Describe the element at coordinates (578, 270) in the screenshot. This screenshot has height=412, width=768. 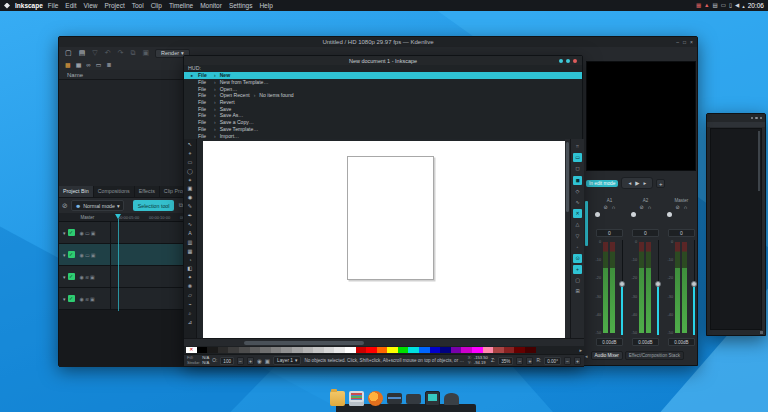
I see `snap-rotation-center-icon: +` at that location.